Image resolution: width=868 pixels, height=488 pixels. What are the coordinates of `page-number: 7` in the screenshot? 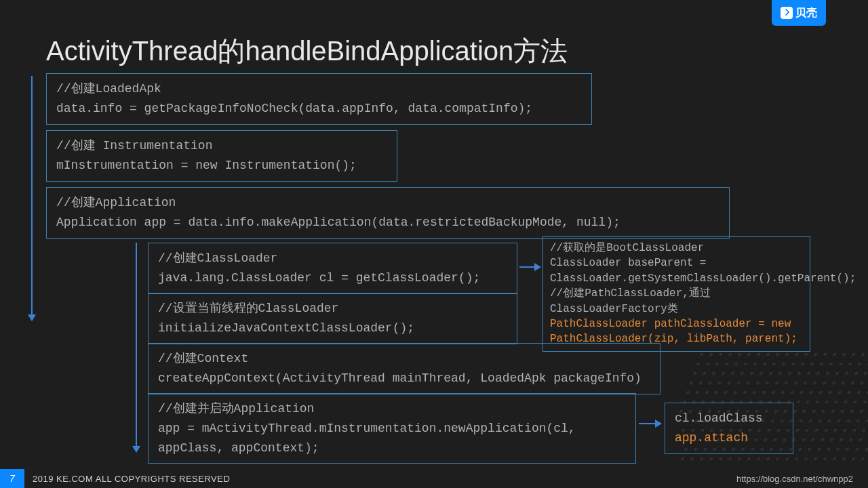 It's located at (12, 479).